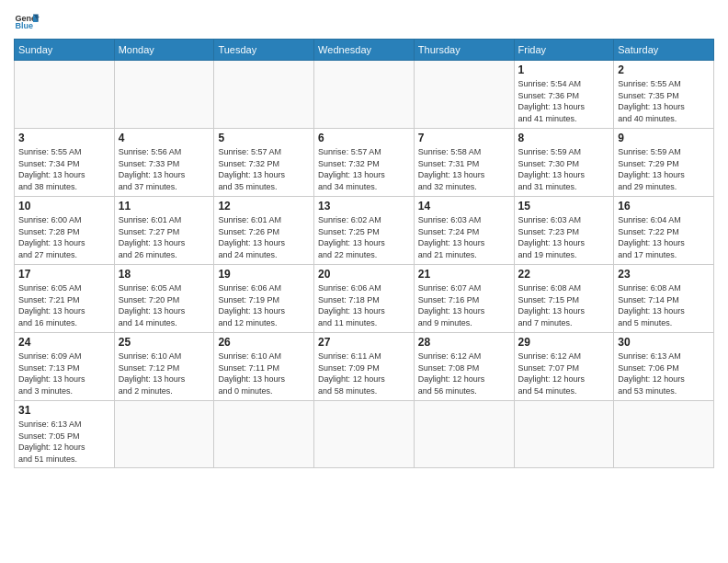  What do you see at coordinates (265, 367) in the screenshot?
I see `calendar-cell: 26Sunrise: 6:10 AM Sunset: 7:11 PM Dayli…` at bounding box center [265, 367].